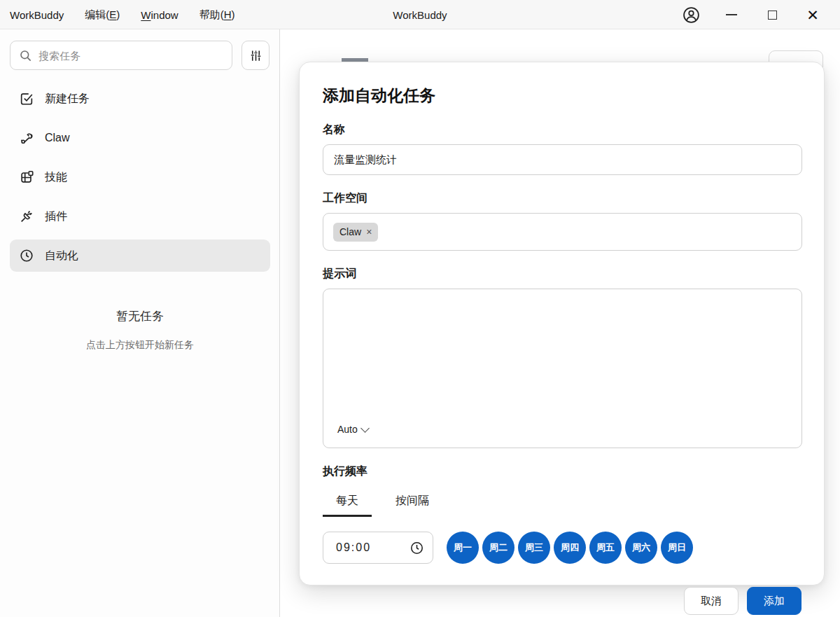 The image size is (840, 617). Describe the element at coordinates (256, 56) in the screenshot. I see `sliders-icon` at that location.